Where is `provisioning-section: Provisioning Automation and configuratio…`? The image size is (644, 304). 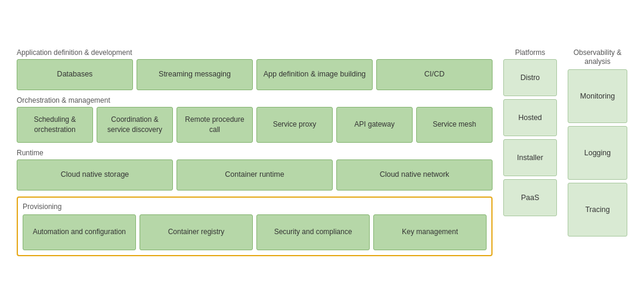
provisioning-section: Provisioning Automation and configuratio… is located at coordinates (255, 226).